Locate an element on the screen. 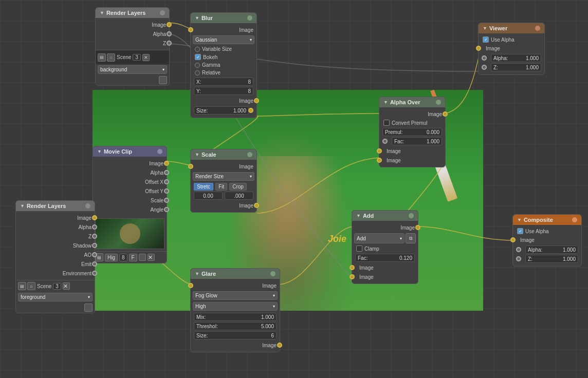 Image resolution: width=588 pixels, height=378 pixels. glare-mix-field: Mix: 1.000 is located at coordinates (235, 317).